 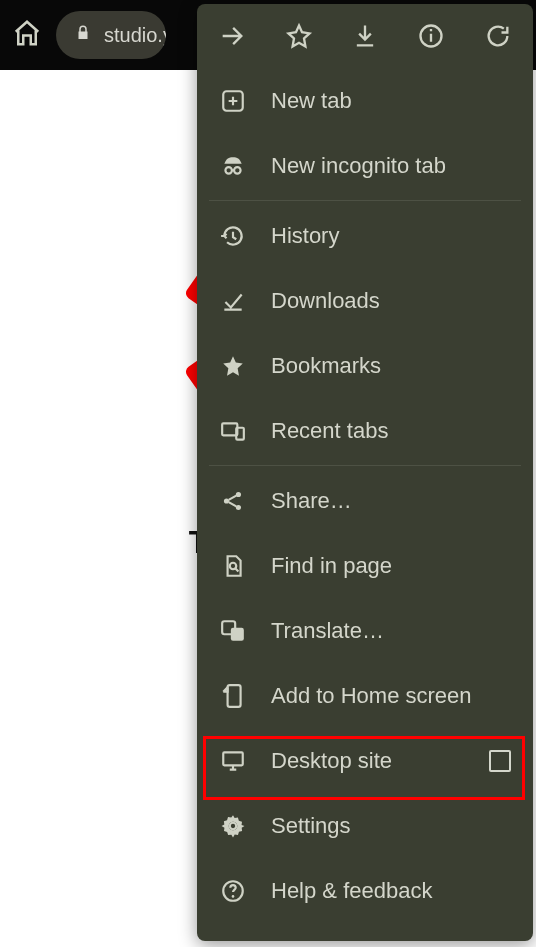 I want to click on menu-label: Share…, so click(x=312, y=501).